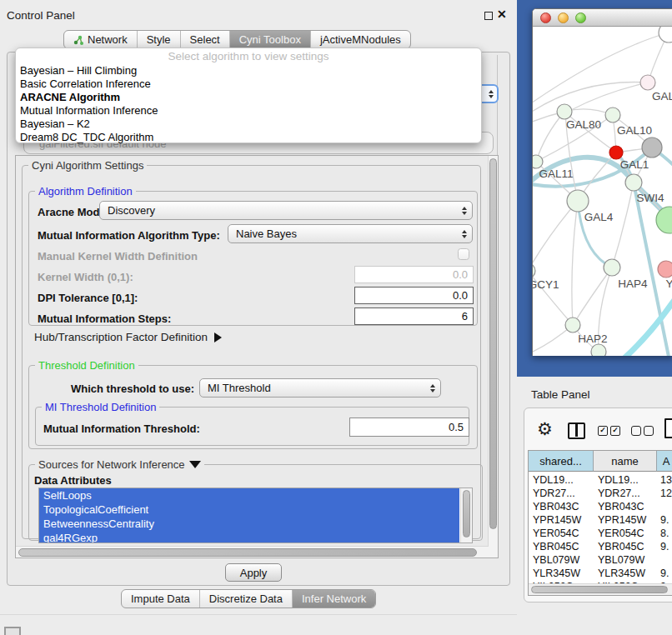  What do you see at coordinates (360, 40) in the screenshot?
I see `tab-jactivemnodules: jActiveMNodules` at bounding box center [360, 40].